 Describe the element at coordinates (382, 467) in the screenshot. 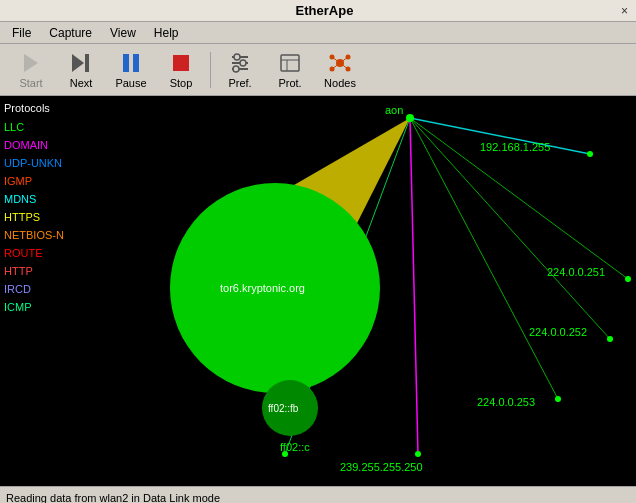

I see `svg-text: 239.255.255.250` at that location.